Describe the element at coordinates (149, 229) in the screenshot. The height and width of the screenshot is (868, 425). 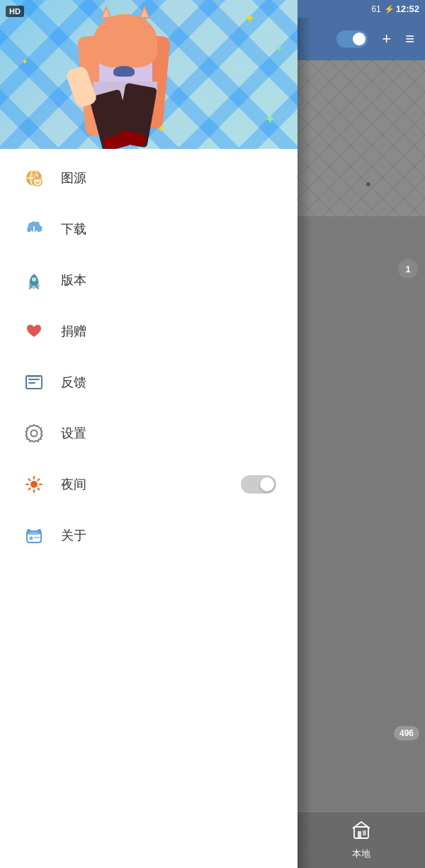
I see `menu-item-download: 下载` at that location.